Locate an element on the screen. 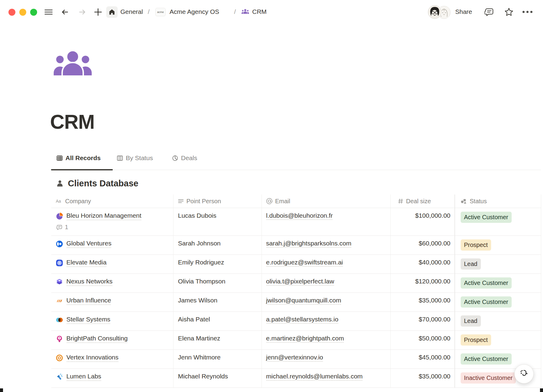  company-page-link: BrightPath Consulting is located at coordinates (97, 339).